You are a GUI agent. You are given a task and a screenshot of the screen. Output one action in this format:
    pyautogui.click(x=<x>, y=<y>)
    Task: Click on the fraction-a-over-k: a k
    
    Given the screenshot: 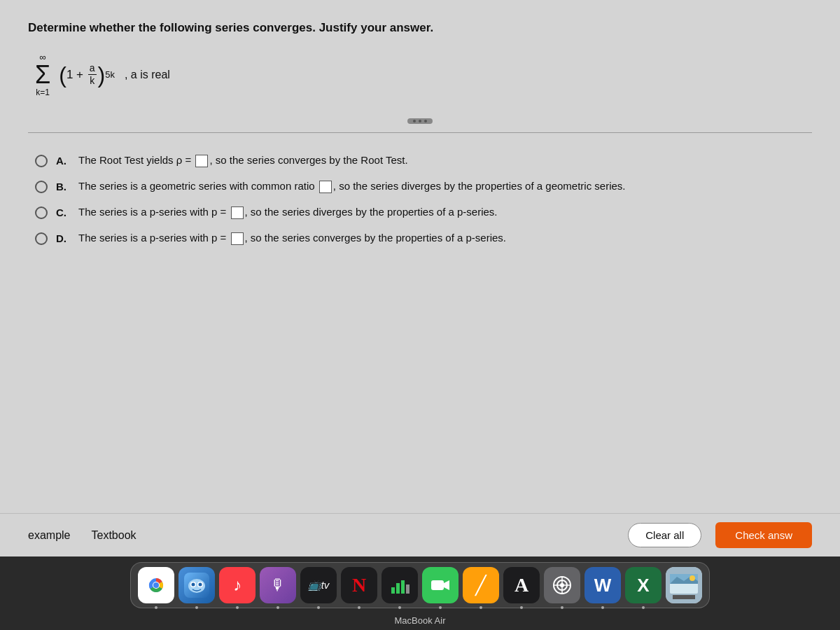 What is the action you would take?
    pyautogui.click(x=92, y=74)
    